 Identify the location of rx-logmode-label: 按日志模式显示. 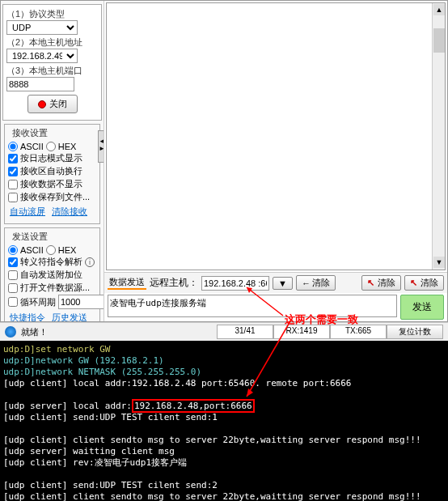
(52, 159).